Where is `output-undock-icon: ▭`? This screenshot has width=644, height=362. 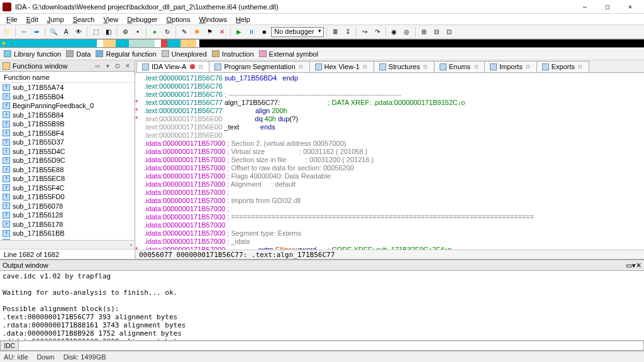
output-undock-icon: ▭ is located at coordinates (629, 265).